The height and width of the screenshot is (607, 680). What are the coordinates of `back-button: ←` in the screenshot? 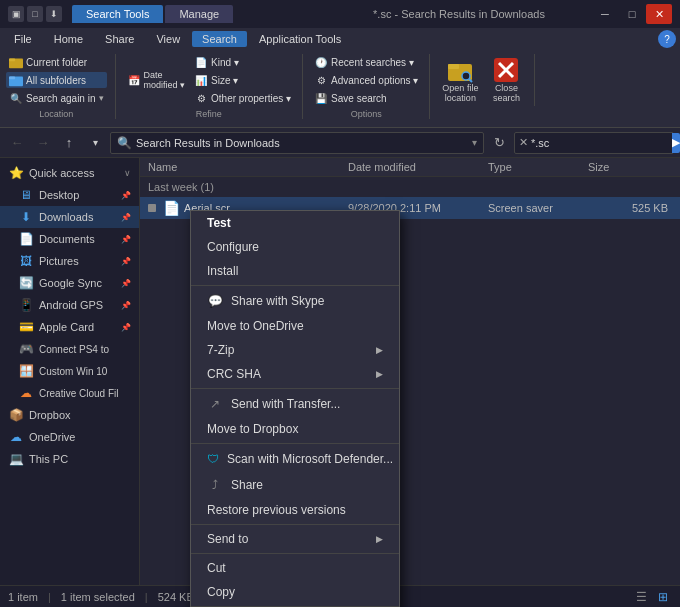 It's located at (17, 143).